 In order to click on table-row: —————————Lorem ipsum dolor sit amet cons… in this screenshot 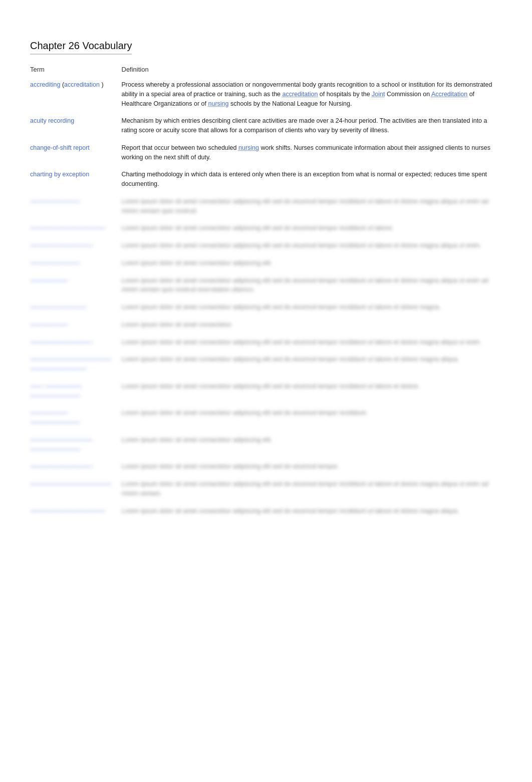, I will do `click(266, 309)`.